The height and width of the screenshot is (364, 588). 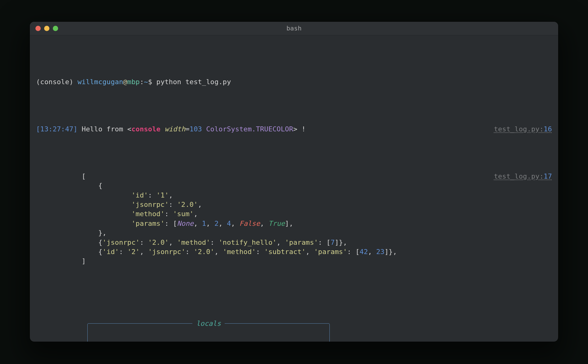 I want to click on log-line-hello: [13:27:47] Hello from <console width=103…, so click(x=294, y=129).